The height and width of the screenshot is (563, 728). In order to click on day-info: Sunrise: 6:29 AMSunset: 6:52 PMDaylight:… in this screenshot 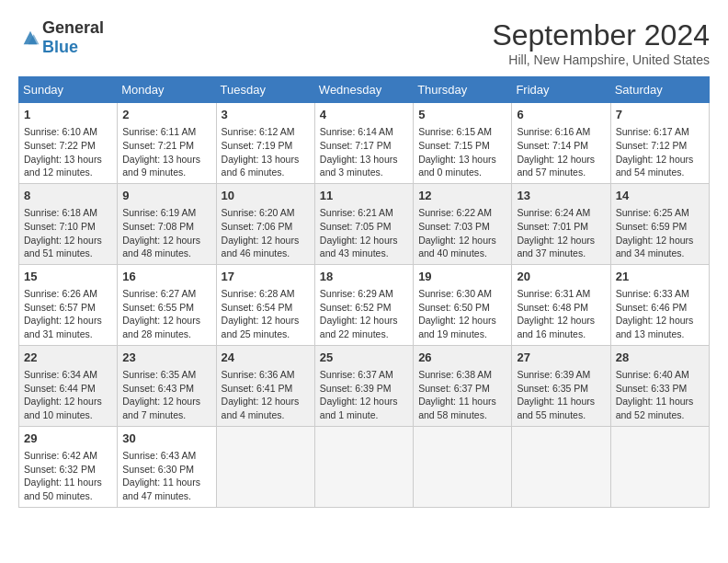, I will do `click(364, 315)`.